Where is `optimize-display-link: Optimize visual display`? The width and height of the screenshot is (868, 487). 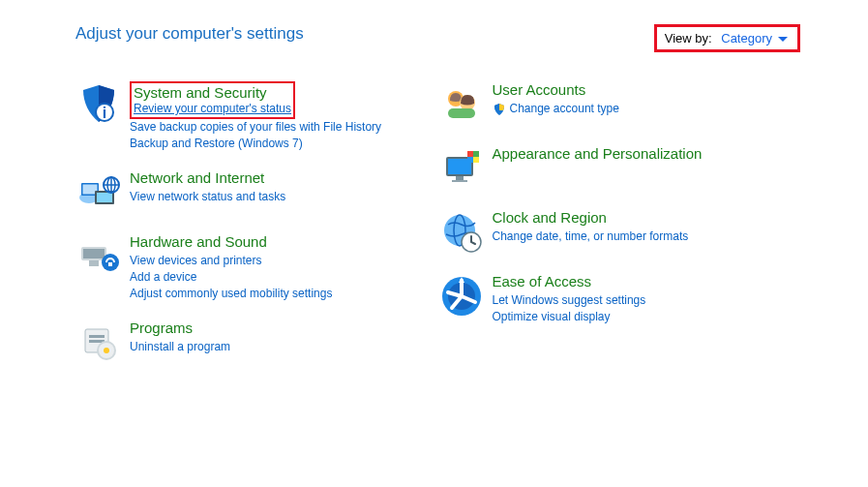
optimize-display-link: Optimize visual display is located at coordinates (569, 318).